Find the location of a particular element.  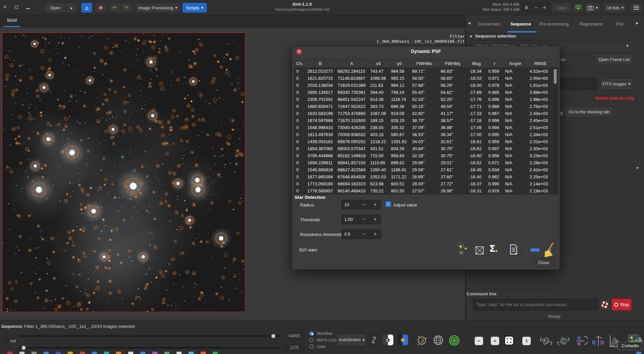

thread-spinner-value: 8 is located at coordinates (527, 8).